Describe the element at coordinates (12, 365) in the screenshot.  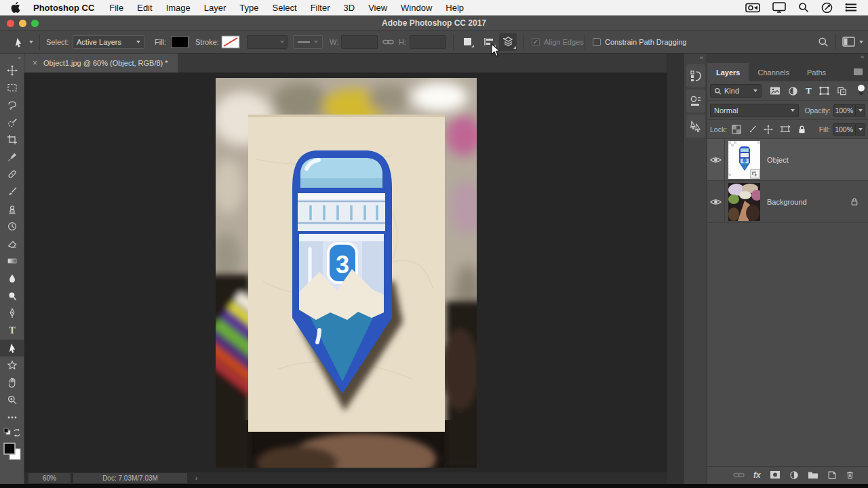
I see `custom-shape-tool` at that location.